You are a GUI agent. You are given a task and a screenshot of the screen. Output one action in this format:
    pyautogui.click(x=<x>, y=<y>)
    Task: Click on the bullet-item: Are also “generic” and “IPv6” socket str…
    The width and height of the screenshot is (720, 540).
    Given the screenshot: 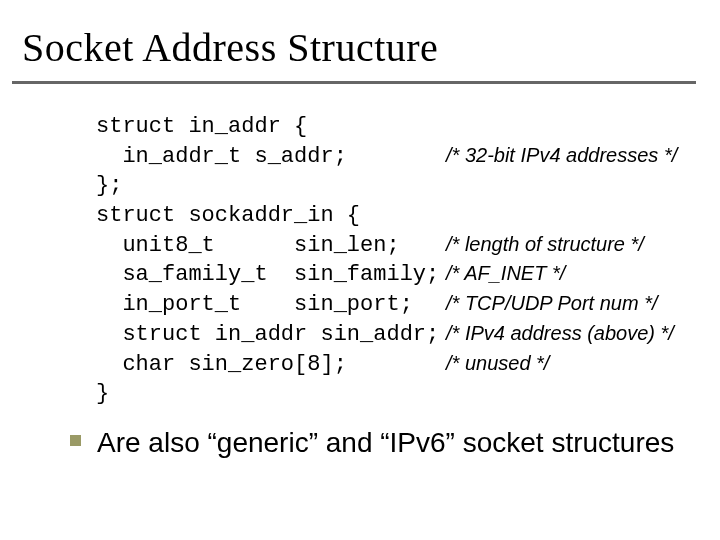 What is the action you would take?
    pyautogui.click(x=383, y=442)
    